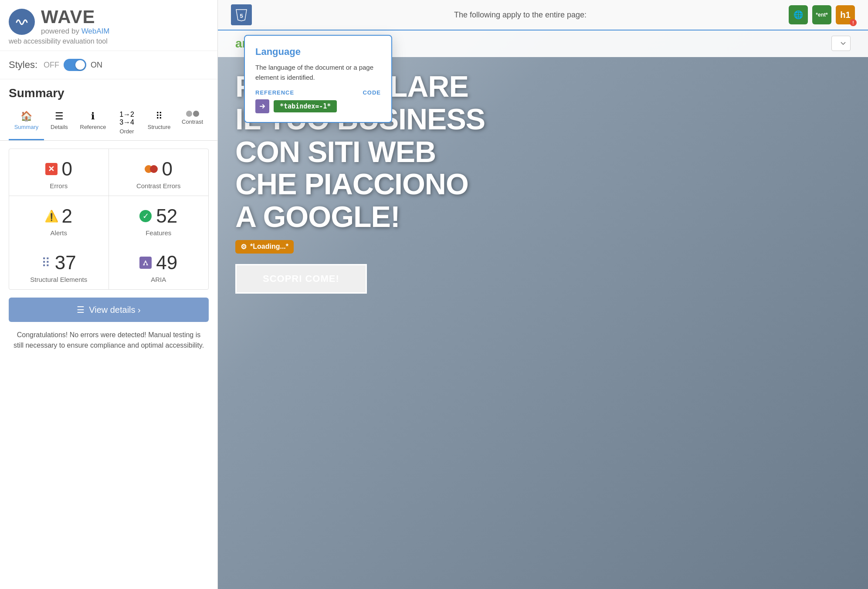 Image resolution: width=868 pixels, height=589 pixels. I want to click on contrast-icon, so click(193, 114).